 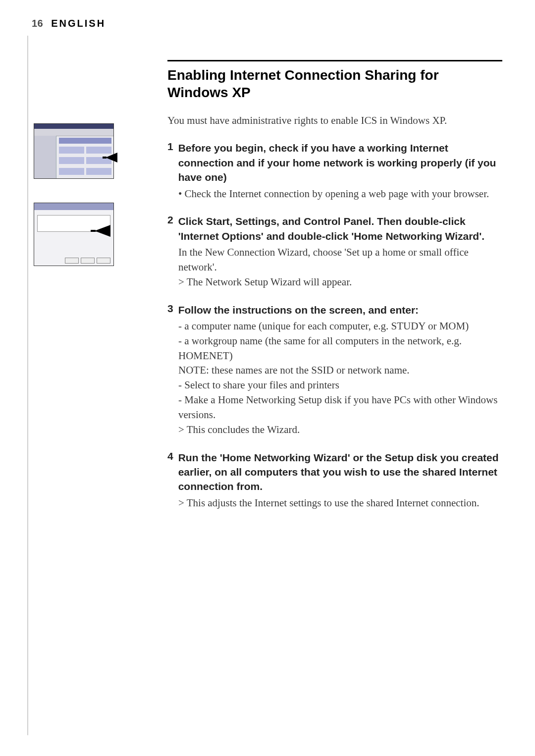 What do you see at coordinates (335, 472) in the screenshot?
I see `step-heading: 4 Run the 'Home Networking Wizard' or th…` at bounding box center [335, 472].